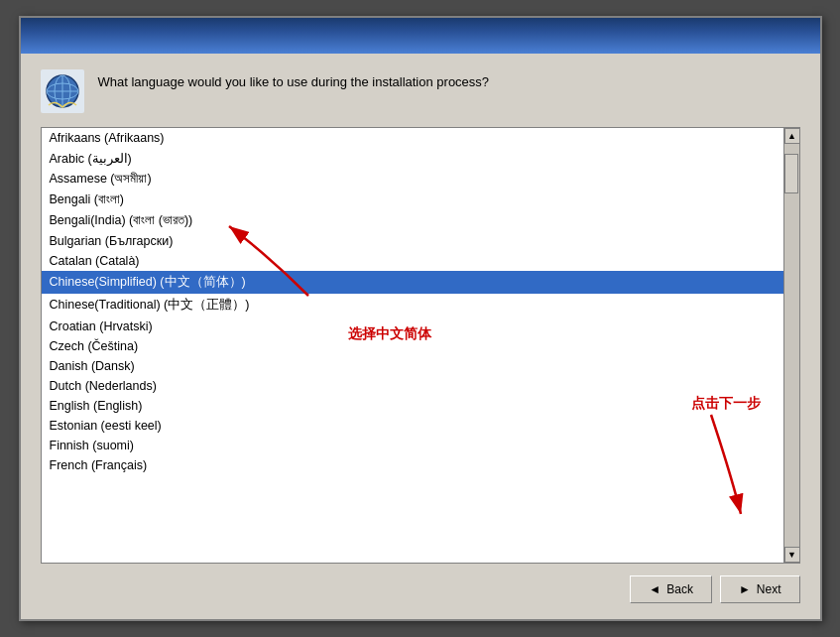 The height and width of the screenshot is (637, 840). I want to click on language-list-item: Chinese(Simplified) (中文（简体）), so click(413, 282).